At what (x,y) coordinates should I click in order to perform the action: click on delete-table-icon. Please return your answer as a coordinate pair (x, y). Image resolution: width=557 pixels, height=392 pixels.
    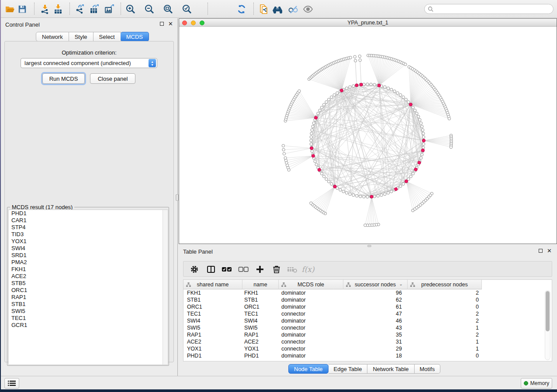
    Looking at the image, I should click on (292, 269).